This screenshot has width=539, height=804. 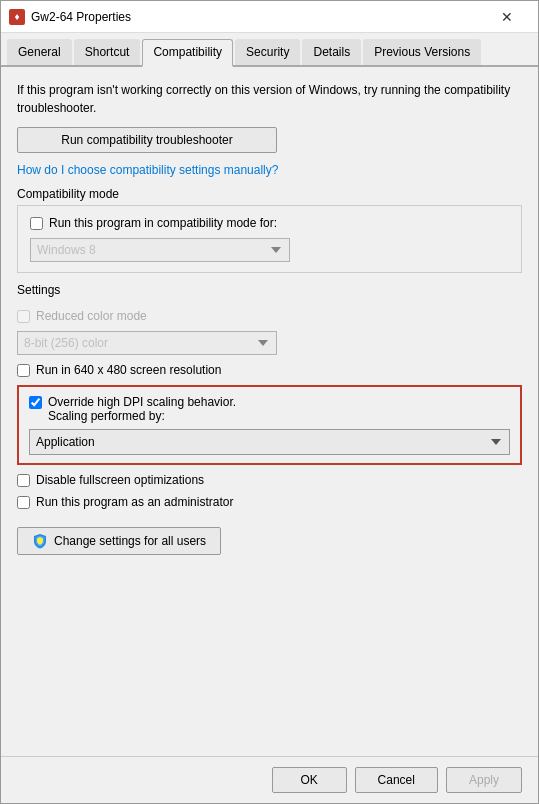 I want to click on compatibility-mode-box: Run this program in compatibility mode f…, so click(x=270, y=239).